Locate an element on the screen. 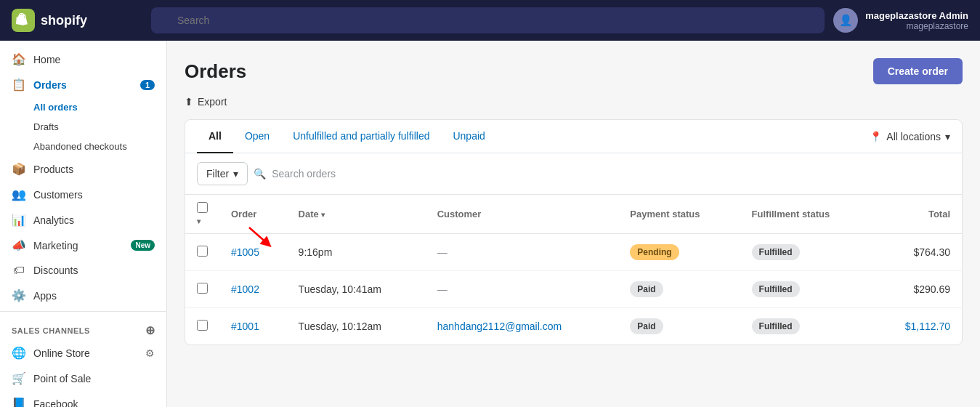 Image resolution: width=980 pixels, height=407 pixels. order-link: #1005 is located at coordinates (246, 252).